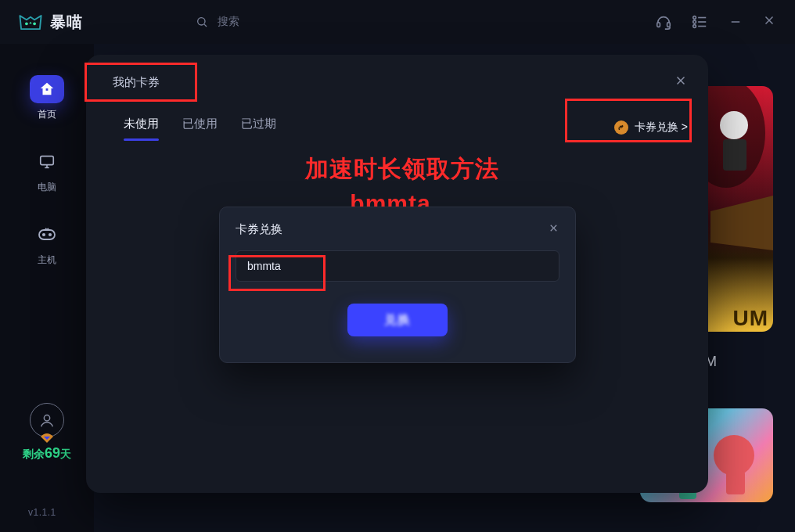 This screenshot has height=532, width=795. Describe the element at coordinates (398, 321) in the screenshot. I see `confirm-label: 兑换` at that location.